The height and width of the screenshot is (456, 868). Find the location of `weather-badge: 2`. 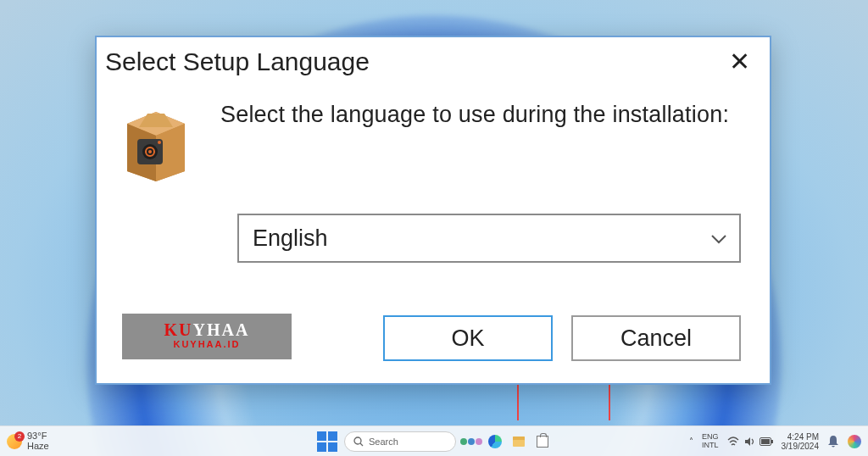

weather-badge: 2 is located at coordinates (19, 437).